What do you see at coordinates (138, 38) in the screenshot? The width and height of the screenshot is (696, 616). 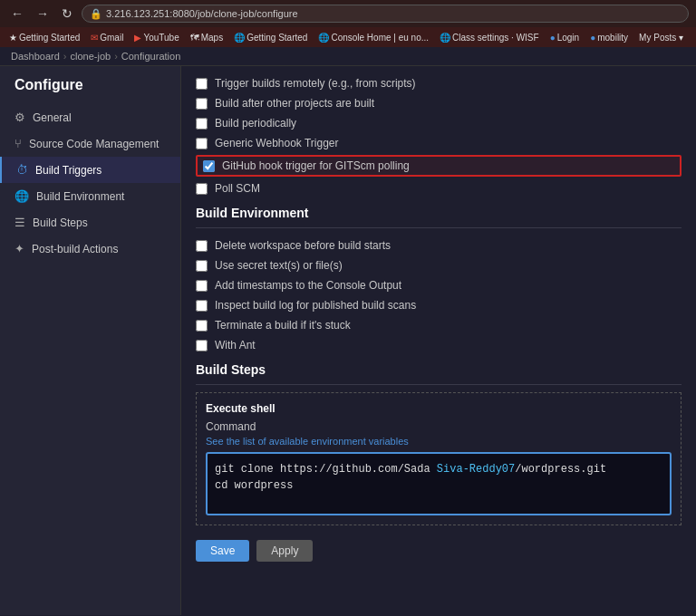 I see `youtube-icon: ▶` at bounding box center [138, 38].